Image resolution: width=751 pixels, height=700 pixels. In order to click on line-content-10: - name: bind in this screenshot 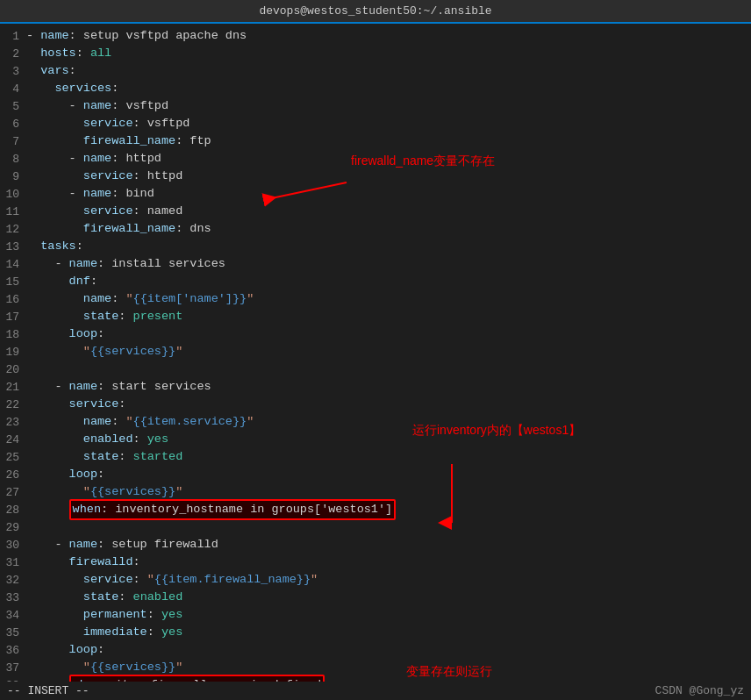, I will do `click(389, 194)`.